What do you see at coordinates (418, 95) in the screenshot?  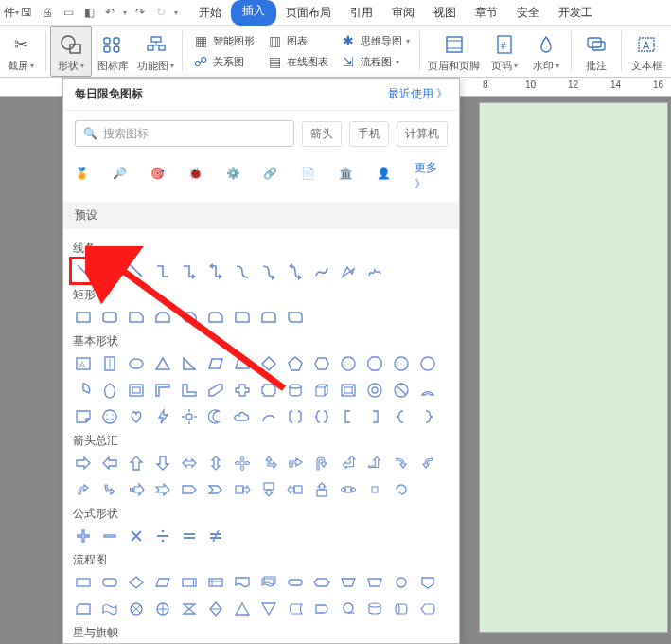 I see `recent-link: 最近使用 》` at bounding box center [418, 95].